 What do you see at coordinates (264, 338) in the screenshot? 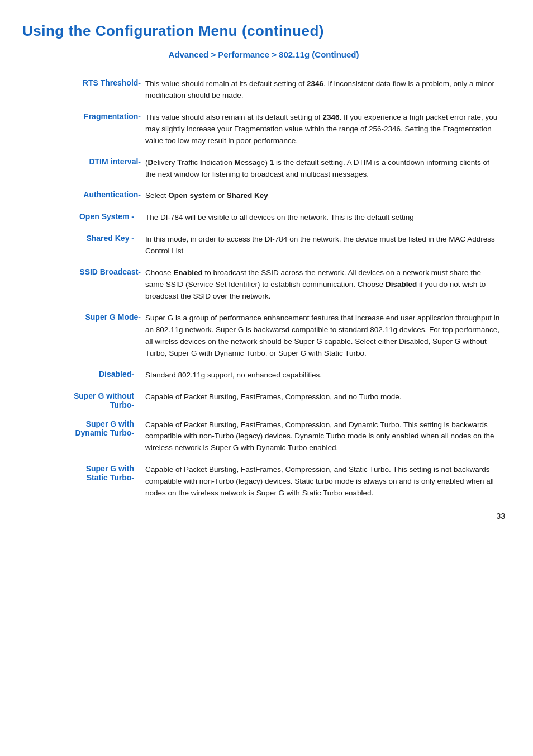
I see `table-row: Super G Mode-Super G is a group of perfo…` at bounding box center [264, 338].